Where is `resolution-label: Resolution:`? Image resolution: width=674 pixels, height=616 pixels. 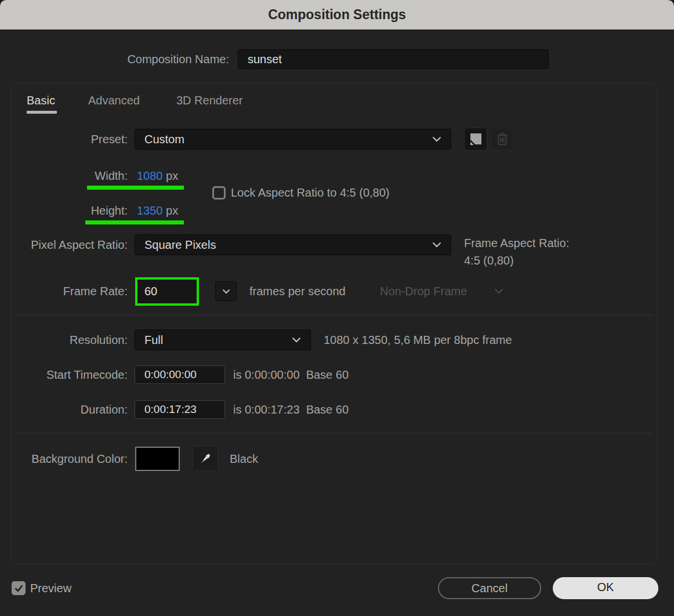
resolution-label: Resolution: is located at coordinates (70, 340).